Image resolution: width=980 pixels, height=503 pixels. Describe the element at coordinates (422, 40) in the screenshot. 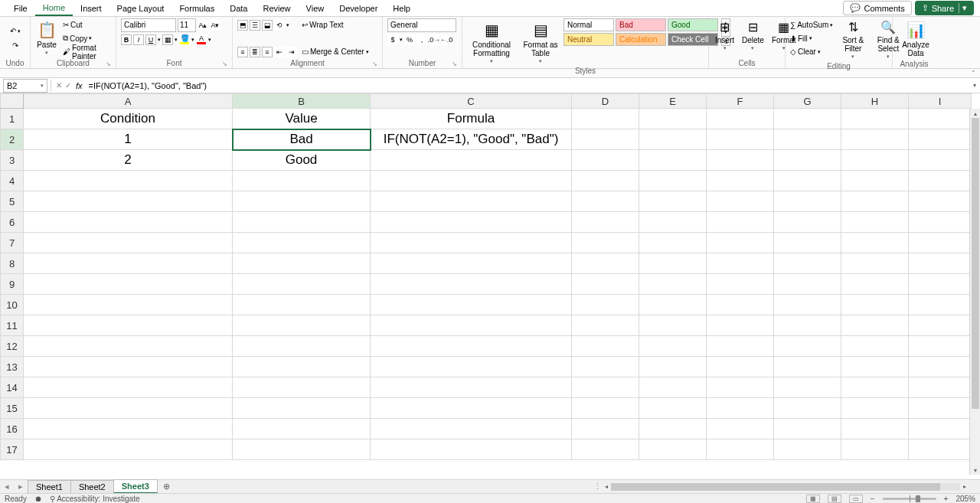

I see `comma-format-icon: ,` at that location.